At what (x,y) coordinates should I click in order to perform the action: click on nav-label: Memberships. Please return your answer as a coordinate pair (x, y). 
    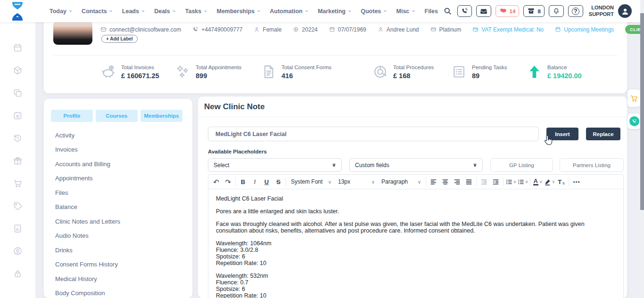
    Looking at the image, I should click on (236, 11).